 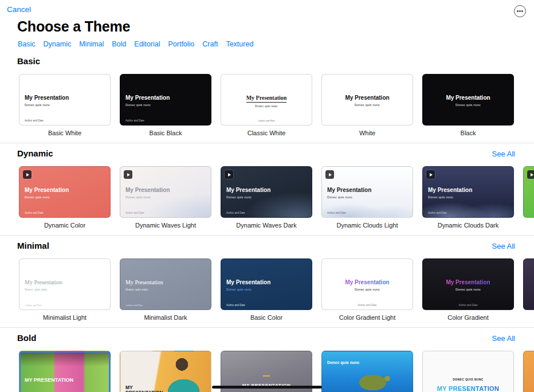 What do you see at coordinates (468, 371) in the screenshot?
I see `theme-thumbnail: DONEC QUIS NUNCMY PRESENTATION` at bounding box center [468, 371].